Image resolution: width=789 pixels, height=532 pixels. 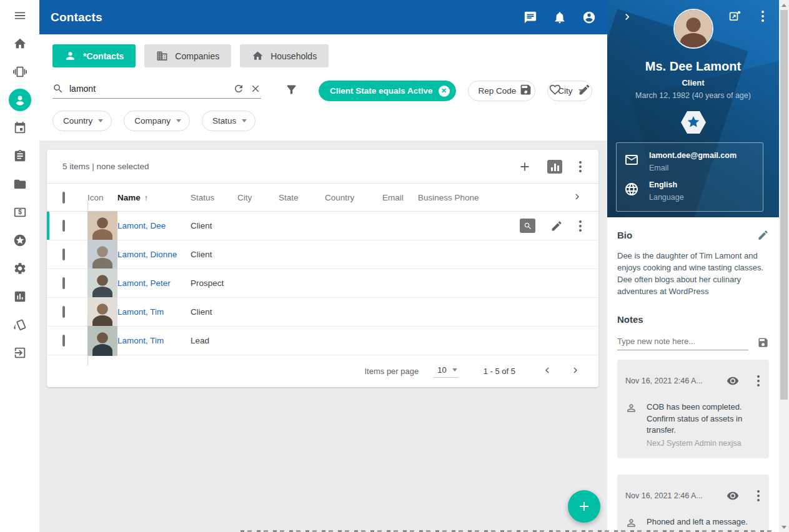 I want to click on select-all-checkbox, so click(x=64, y=197).